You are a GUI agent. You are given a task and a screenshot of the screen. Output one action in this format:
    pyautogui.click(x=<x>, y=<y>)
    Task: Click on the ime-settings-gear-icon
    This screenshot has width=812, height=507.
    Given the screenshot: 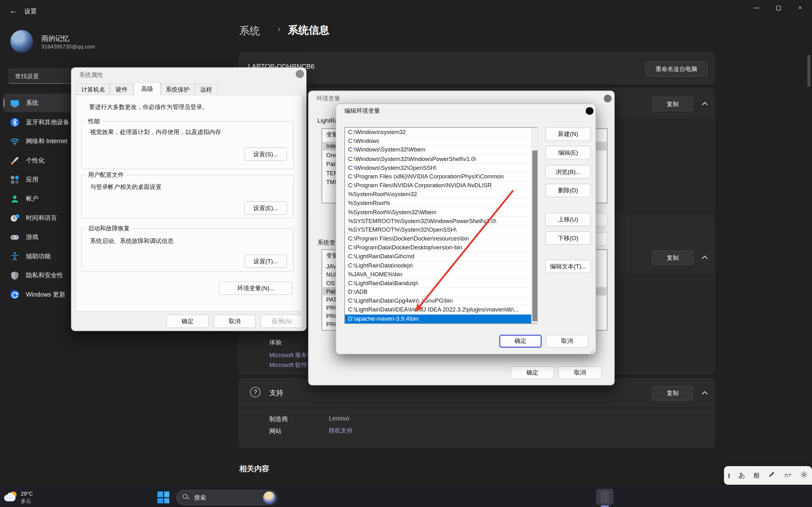 What is the action you would take?
    pyautogui.click(x=804, y=475)
    